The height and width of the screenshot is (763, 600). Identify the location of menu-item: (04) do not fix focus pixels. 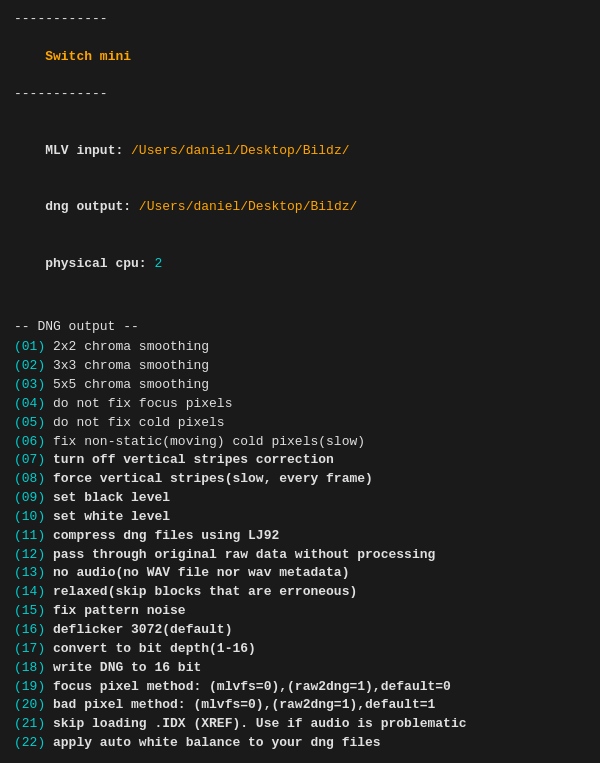
(300, 404).